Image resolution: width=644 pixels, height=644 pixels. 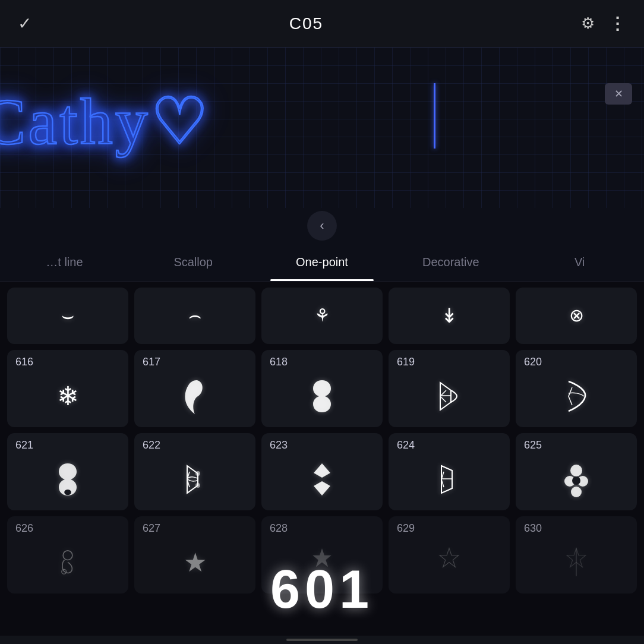 What do you see at coordinates (451, 263) in the screenshot?
I see `tab-decorative-label: Decorative` at bounding box center [451, 263].